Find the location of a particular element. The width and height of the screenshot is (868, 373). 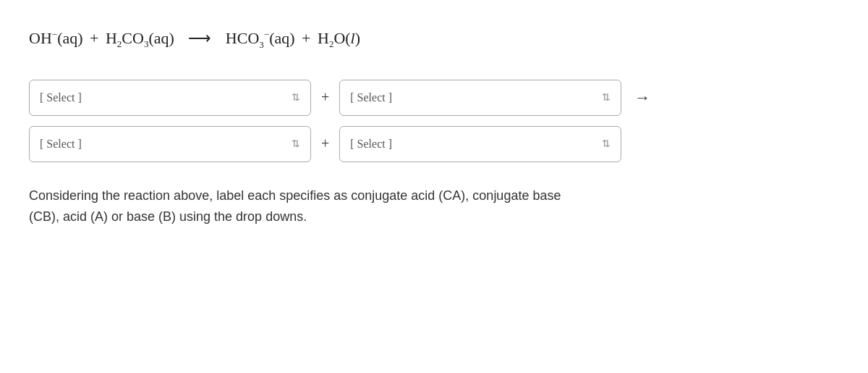

product2: H2O(l) is located at coordinates (339, 39).